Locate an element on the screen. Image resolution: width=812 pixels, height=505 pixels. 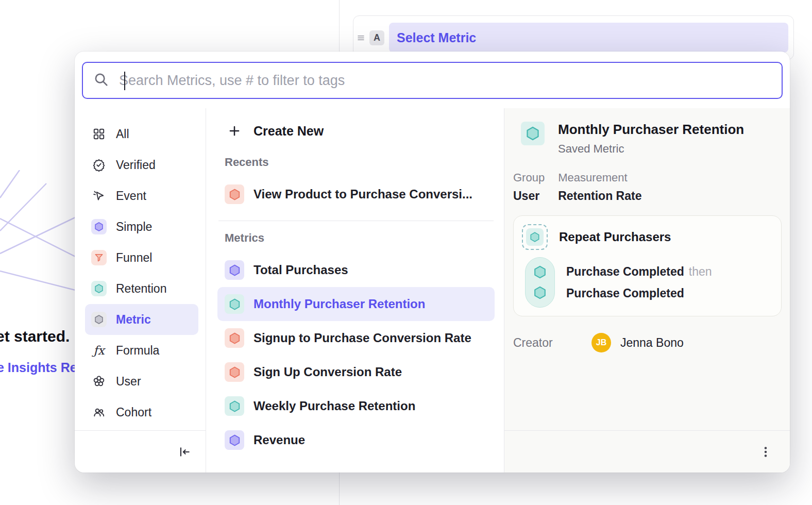
detail-header: Monthly Purchaser Retention Saved Metric is located at coordinates (651, 139).